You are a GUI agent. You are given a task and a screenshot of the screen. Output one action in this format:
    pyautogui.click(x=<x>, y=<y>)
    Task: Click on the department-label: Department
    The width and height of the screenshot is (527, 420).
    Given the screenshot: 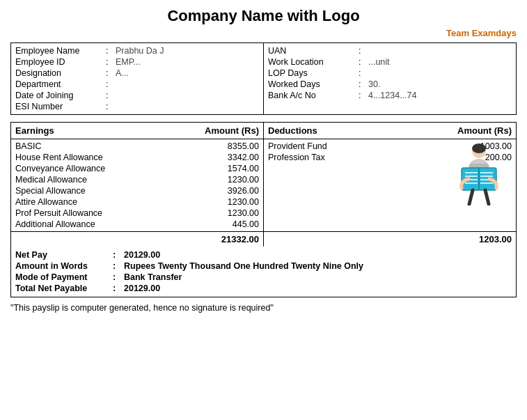 What is the action you would take?
    pyautogui.click(x=61, y=84)
    